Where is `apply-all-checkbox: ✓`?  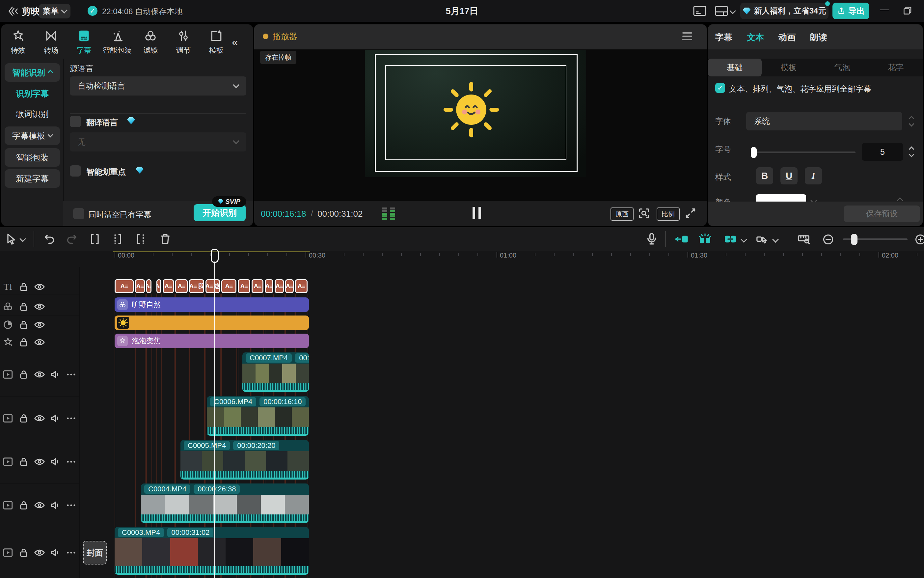 apply-all-checkbox: ✓ is located at coordinates (720, 88).